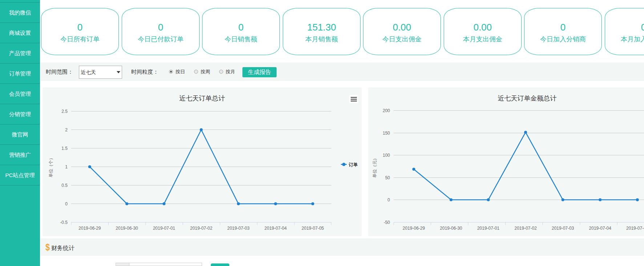  Describe the element at coordinates (51, 167) in the screenshot. I see `svg-text: 单位（个）` at that location.